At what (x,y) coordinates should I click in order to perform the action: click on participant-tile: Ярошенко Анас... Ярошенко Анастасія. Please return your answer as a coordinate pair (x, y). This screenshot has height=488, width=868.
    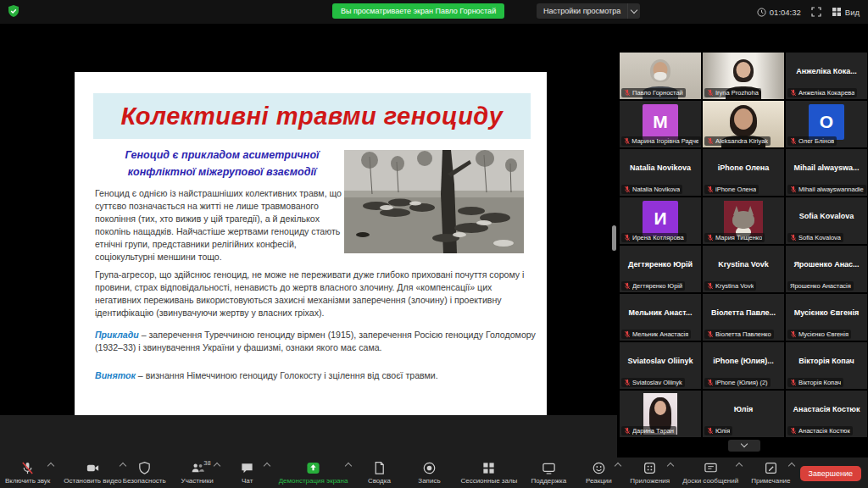
    Looking at the image, I should click on (826, 269).